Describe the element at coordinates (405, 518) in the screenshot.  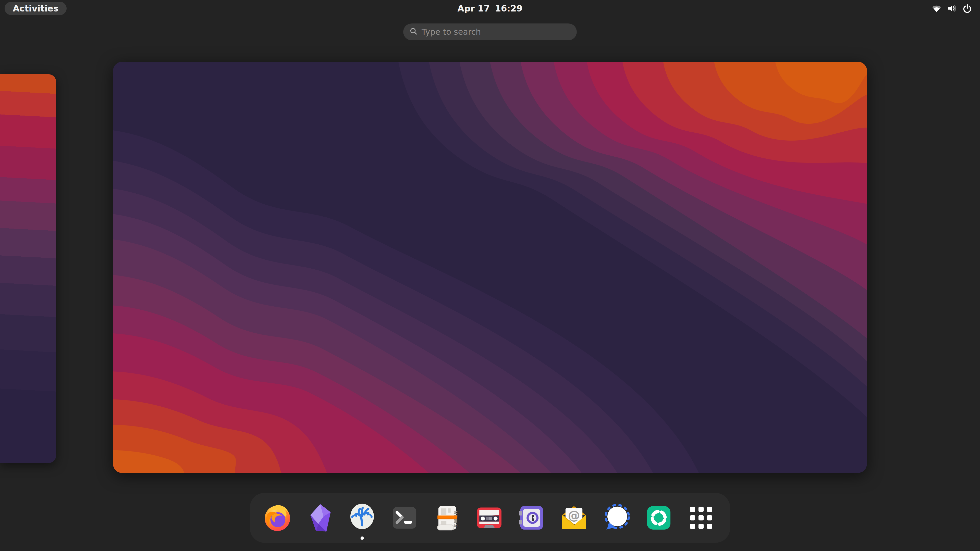
I see `terminal-icon` at that location.